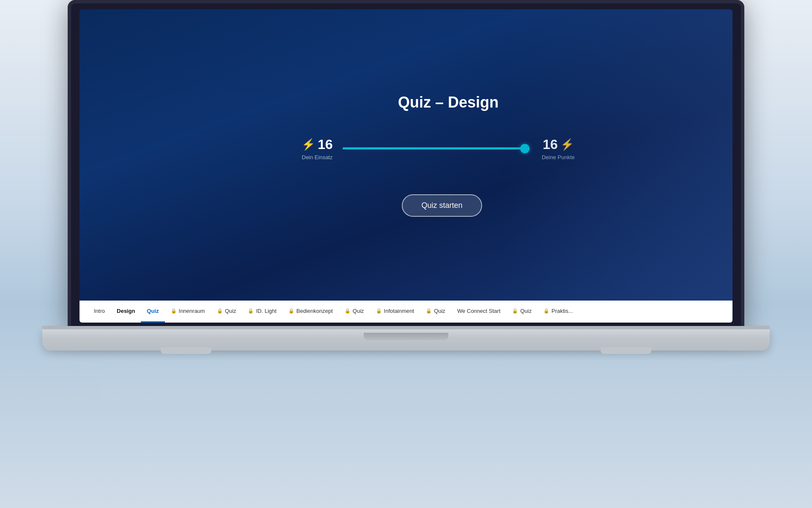 This screenshot has height=508, width=812. I want to click on progress-dot, so click(525, 149).